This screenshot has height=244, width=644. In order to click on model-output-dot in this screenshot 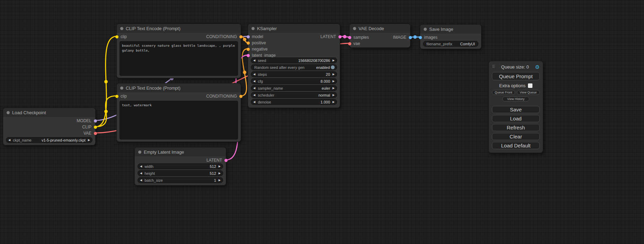, I will do `click(96, 121)`.